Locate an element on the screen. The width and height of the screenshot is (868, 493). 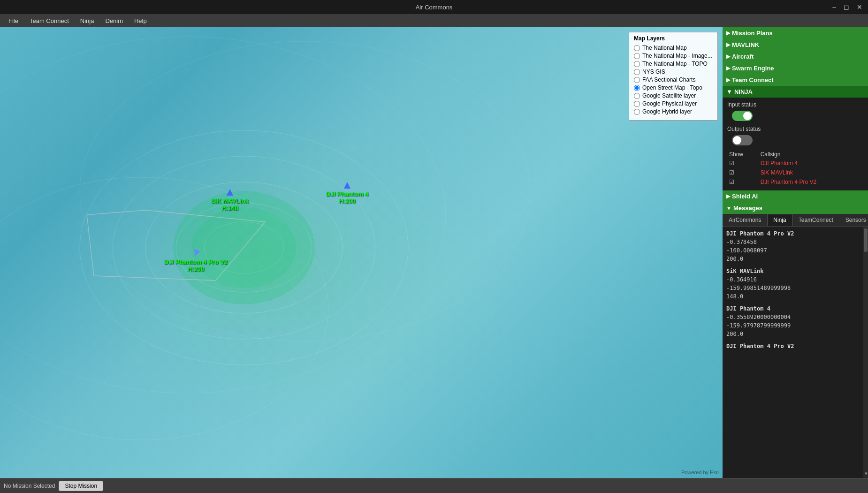
statusbar: No Mission Selected Stop Mission is located at coordinates (434, 485).